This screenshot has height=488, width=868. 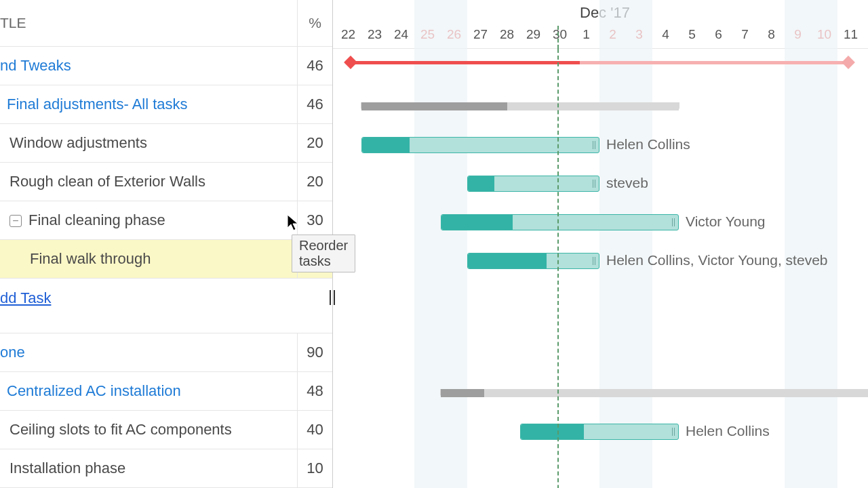 I want to click on task-row: Final walk through60, so click(x=166, y=259).